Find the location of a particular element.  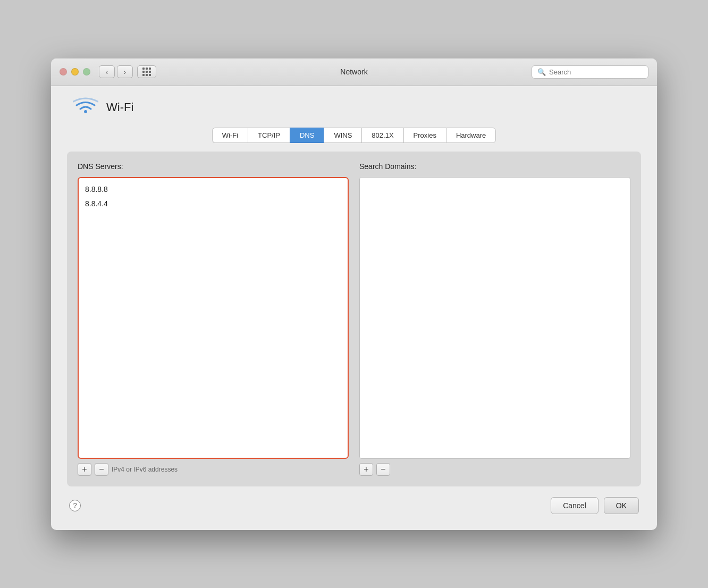

list-item: 8.8.8.8 is located at coordinates (213, 189).